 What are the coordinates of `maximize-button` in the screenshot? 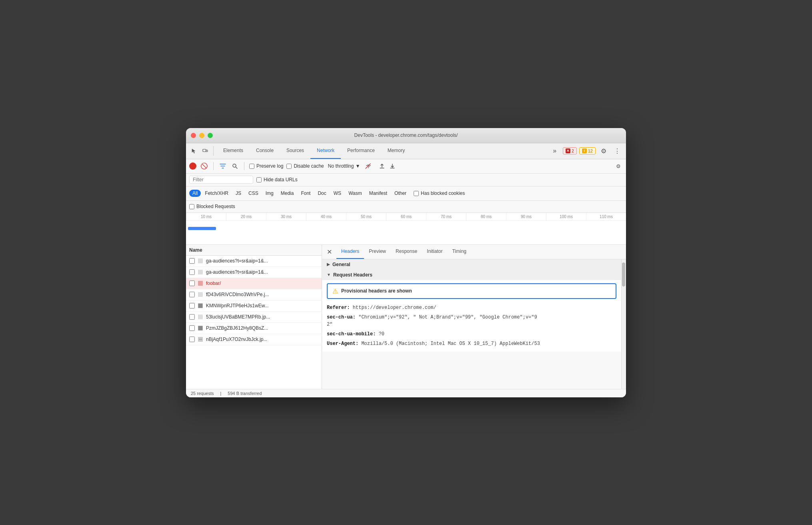 It's located at (210, 135).